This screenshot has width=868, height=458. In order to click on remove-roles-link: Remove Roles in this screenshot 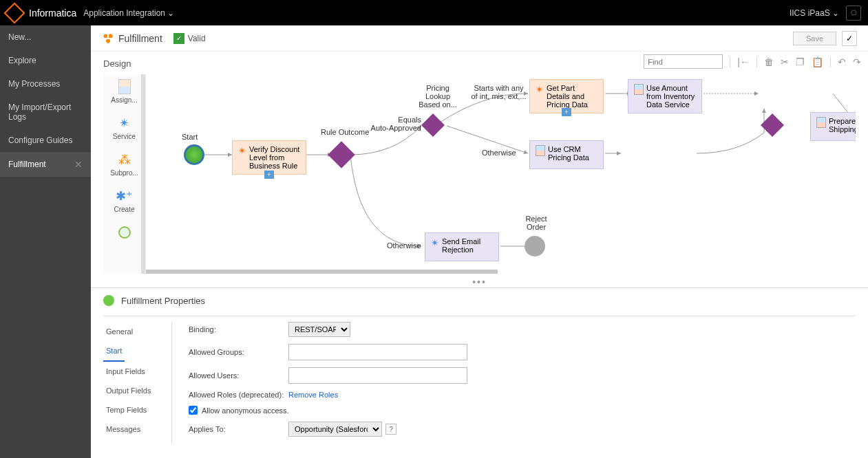, I will do `click(313, 395)`.